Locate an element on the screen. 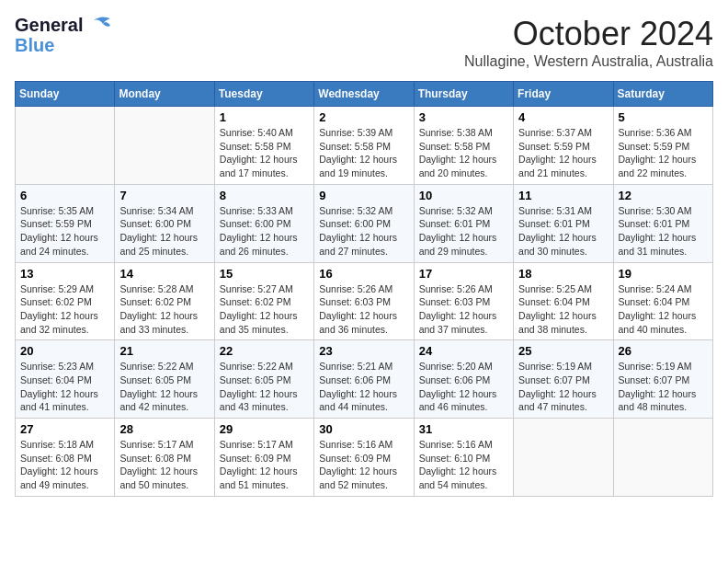 The height and width of the screenshot is (563, 728). day-content: Sunrise: 5:33 AMSunset: 6:00 PMDaylight:… is located at coordinates (265, 232).